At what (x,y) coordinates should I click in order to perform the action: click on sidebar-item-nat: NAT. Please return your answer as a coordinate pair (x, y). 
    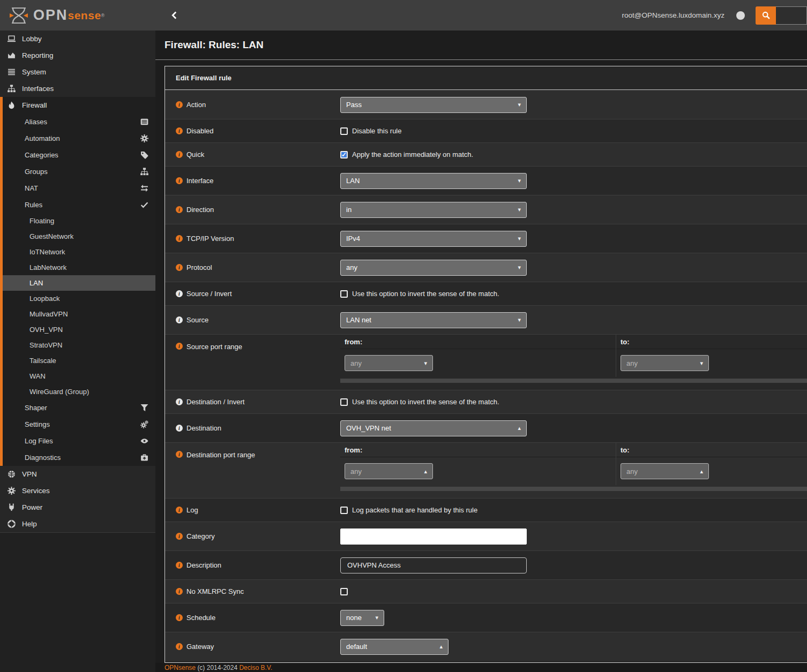
    Looking at the image, I should click on (79, 188).